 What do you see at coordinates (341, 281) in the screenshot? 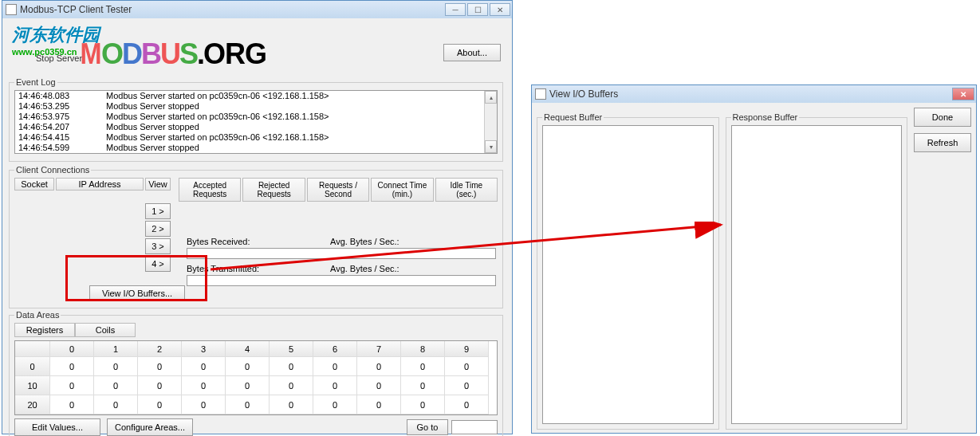
I see `bytes-transmitted-bar` at bounding box center [341, 281].